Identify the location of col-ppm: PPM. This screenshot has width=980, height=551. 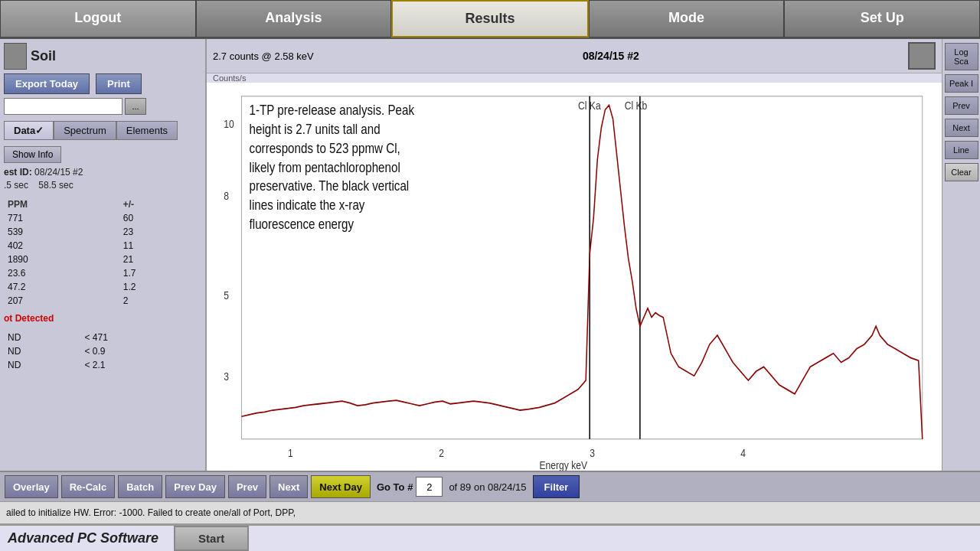
(63, 204).